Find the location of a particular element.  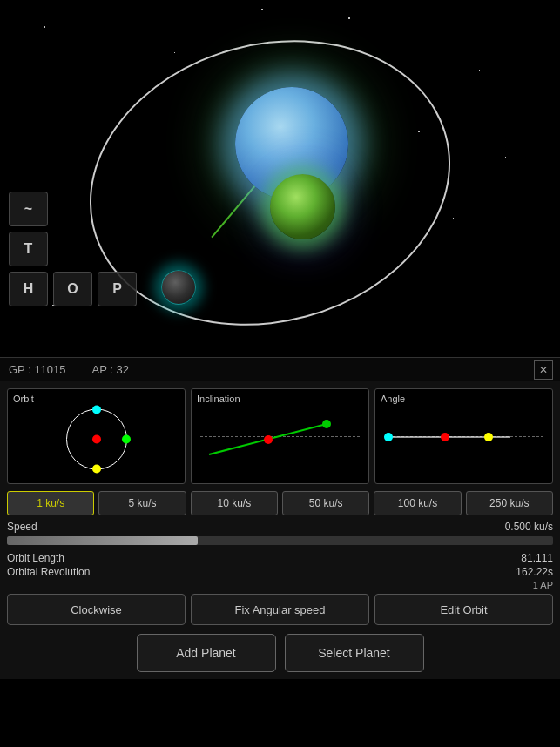

speed-label-row: Speed 0.500 ku/s is located at coordinates (280, 527).